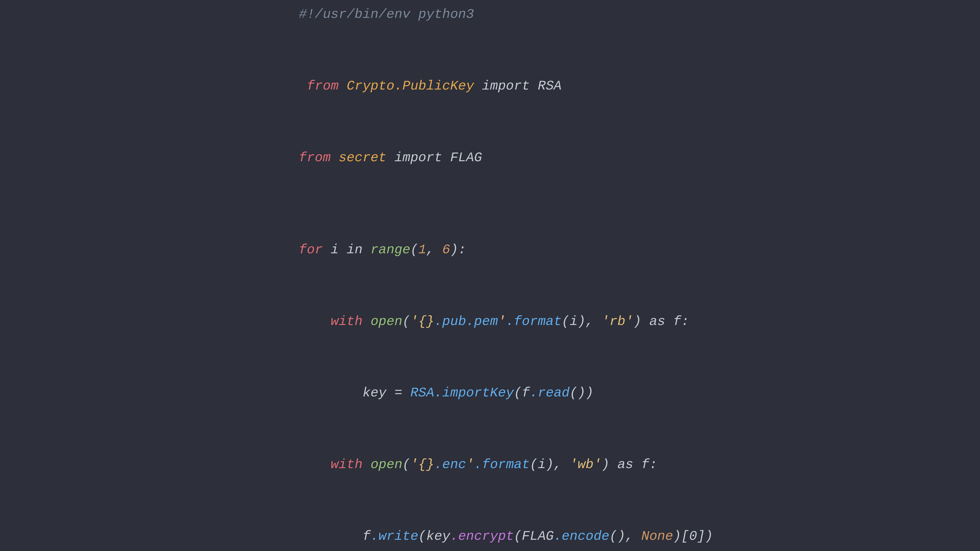  What do you see at coordinates (506, 86) in the screenshot?
I see `keyword-import-1: import` at bounding box center [506, 86].